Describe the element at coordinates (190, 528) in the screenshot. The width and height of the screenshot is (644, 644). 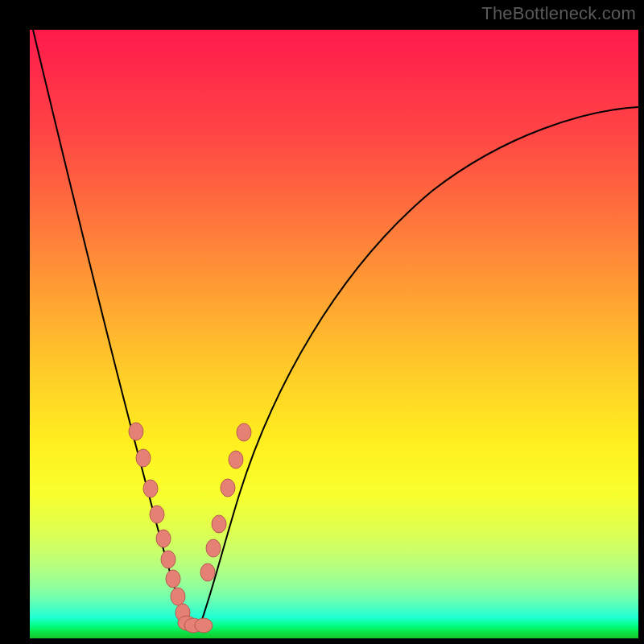
I see `bead-markers` at that location.